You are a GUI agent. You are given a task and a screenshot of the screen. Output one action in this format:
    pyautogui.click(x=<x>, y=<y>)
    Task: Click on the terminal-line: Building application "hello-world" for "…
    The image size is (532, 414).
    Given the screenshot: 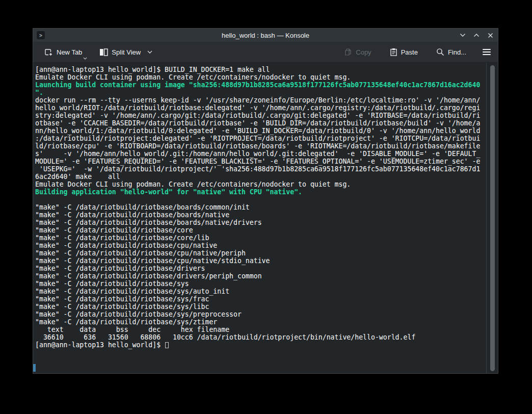 What is the action you would take?
    pyautogui.click(x=260, y=192)
    